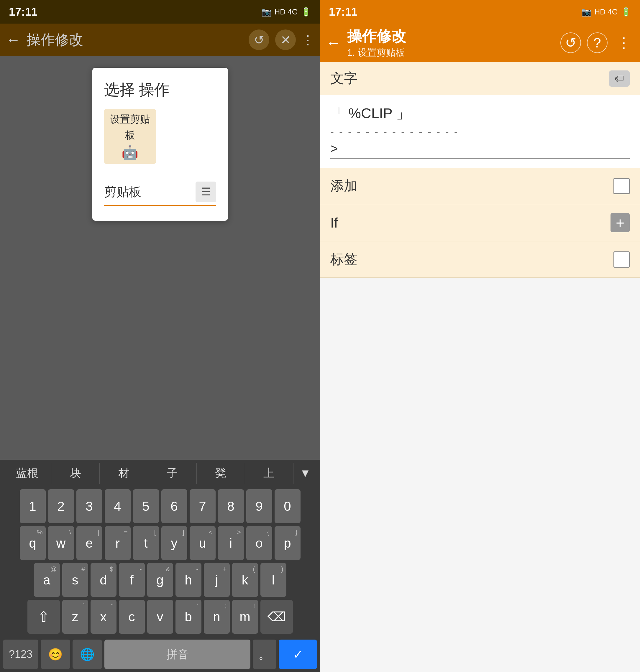 The image size is (640, 672). I want to click on if-label: If, so click(334, 223).